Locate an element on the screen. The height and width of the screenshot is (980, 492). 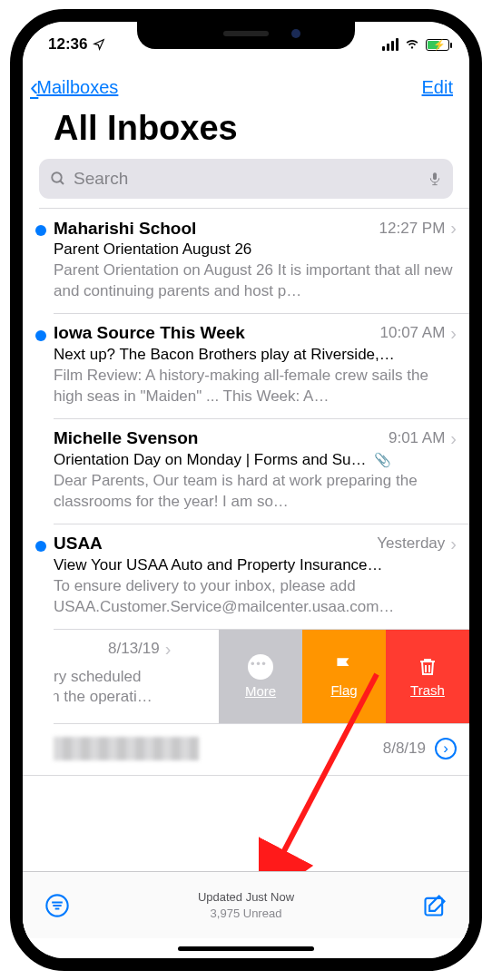
trash-icon is located at coordinates (428, 667).